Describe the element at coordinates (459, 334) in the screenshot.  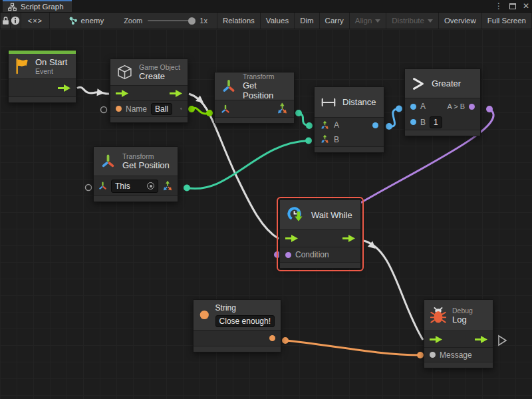
I see `node-debug-log: Debug Log Message` at that location.